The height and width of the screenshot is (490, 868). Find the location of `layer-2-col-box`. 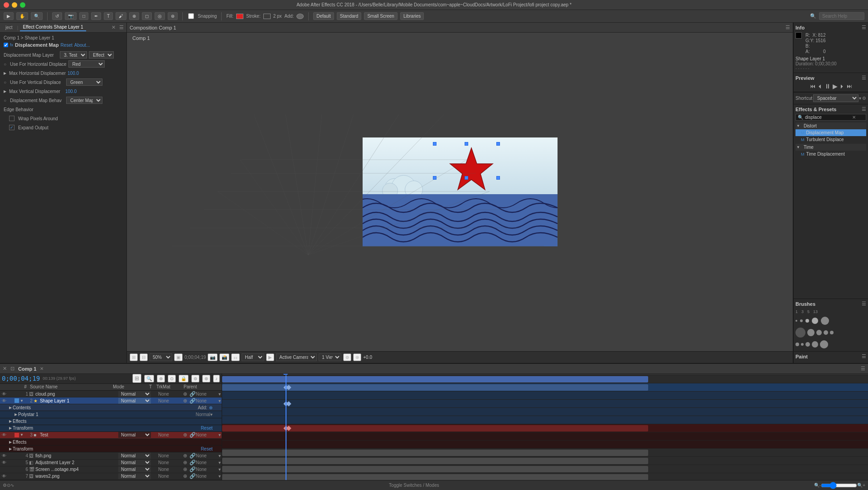

layer-2-col-box is located at coordinates (17, 401).